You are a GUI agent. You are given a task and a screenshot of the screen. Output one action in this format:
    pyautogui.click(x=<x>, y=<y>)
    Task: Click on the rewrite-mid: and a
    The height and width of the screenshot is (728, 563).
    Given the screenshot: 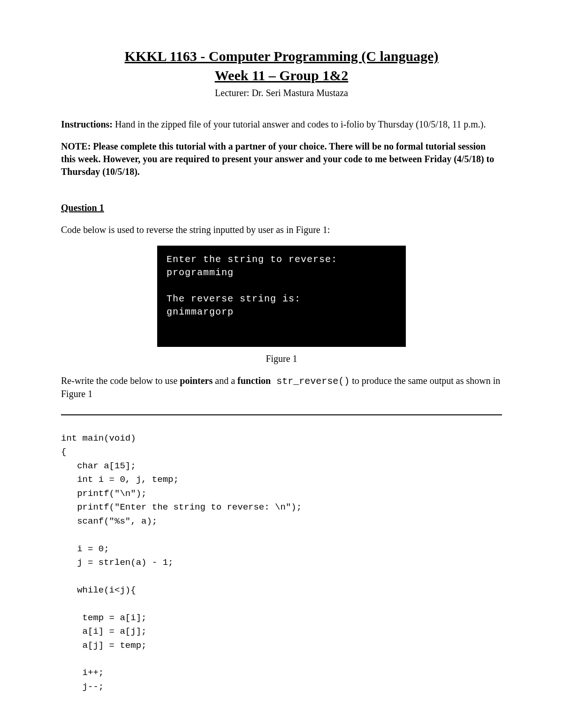 What is the action you would take?
    pyautogui.click(x=225, y=381)
    